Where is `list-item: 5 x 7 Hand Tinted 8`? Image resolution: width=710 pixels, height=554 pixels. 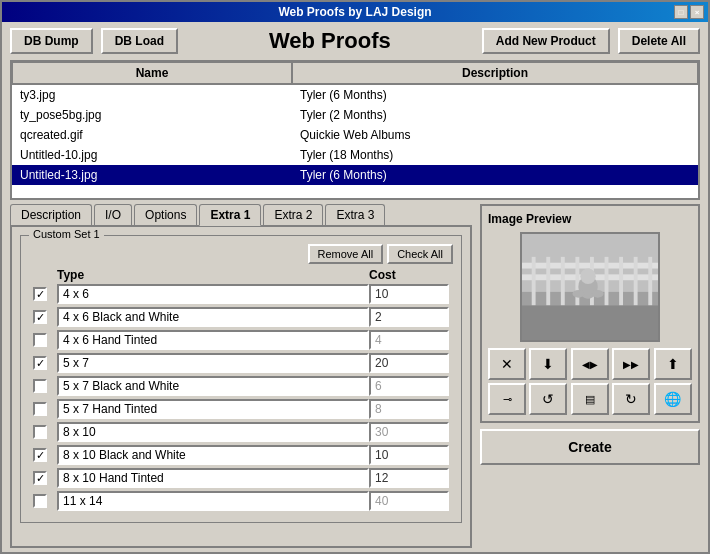
list-item: 5 x 7 Hand Tinted 8 is located at coordinates (241, 409).